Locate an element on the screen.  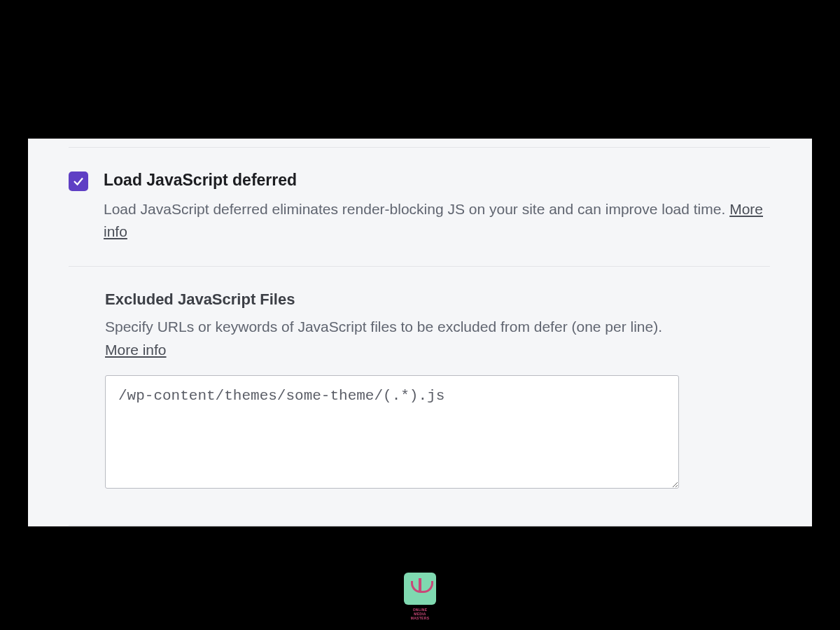
checkmark-icon is located at coordinates (78, 181).